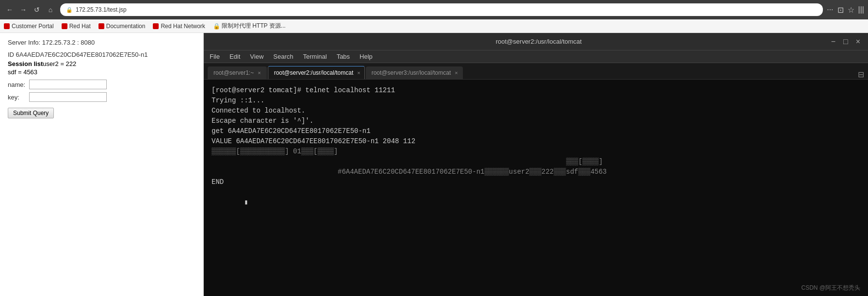 The height and width of the screenshot is (296, 868). Describe the element at coordinates (122, 26) in the screenshot. I see `bookmark-documentation: Documentation` at that location.